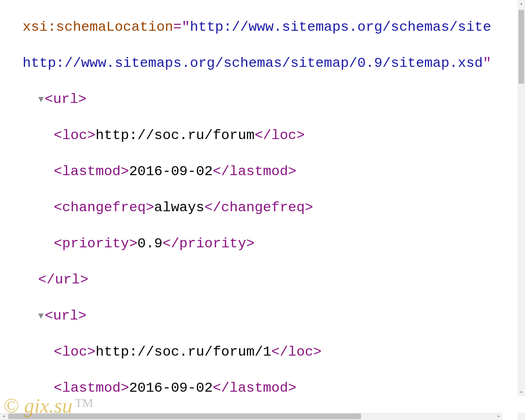  Describe the element at coordinates (274, 352) in the screenshot. I see `loc-line: <loc>http://soc.ru/forum/1</loc>` at that location.